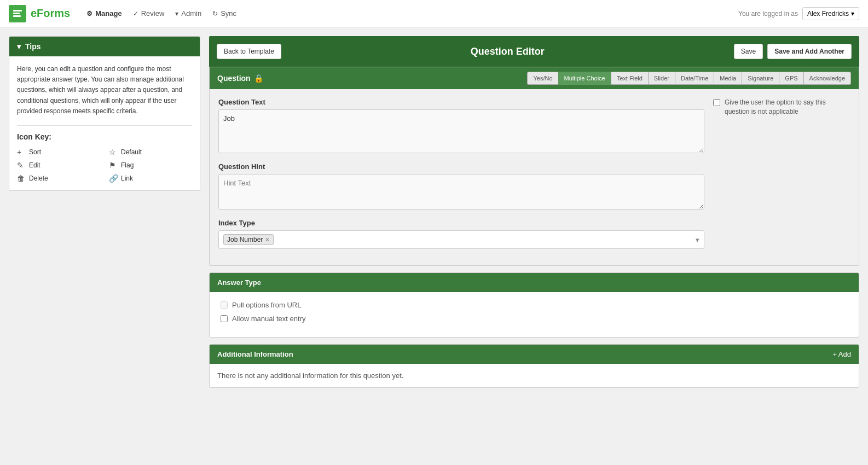  What do you see at coordinates (224, 13) in the screenshot?
I see `nav-sync: ↻ Sync` at bounding box center [224, 13].